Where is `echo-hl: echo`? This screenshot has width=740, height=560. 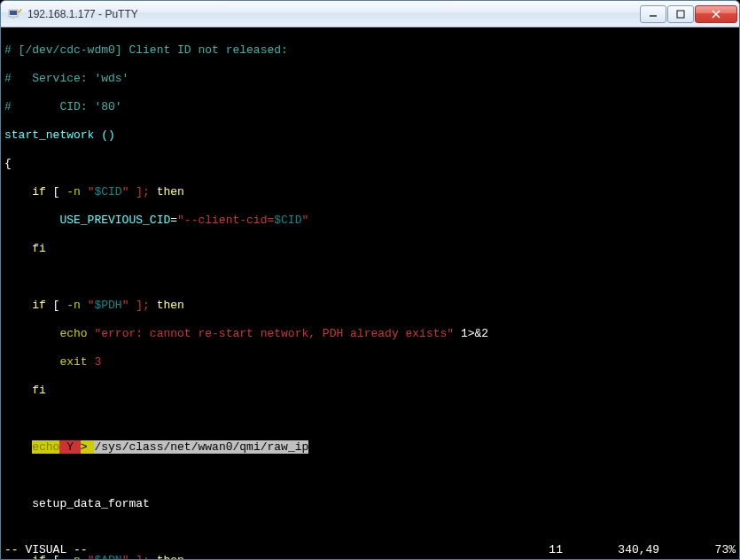
echo-hl: echo is located at coordinates (46, 447).